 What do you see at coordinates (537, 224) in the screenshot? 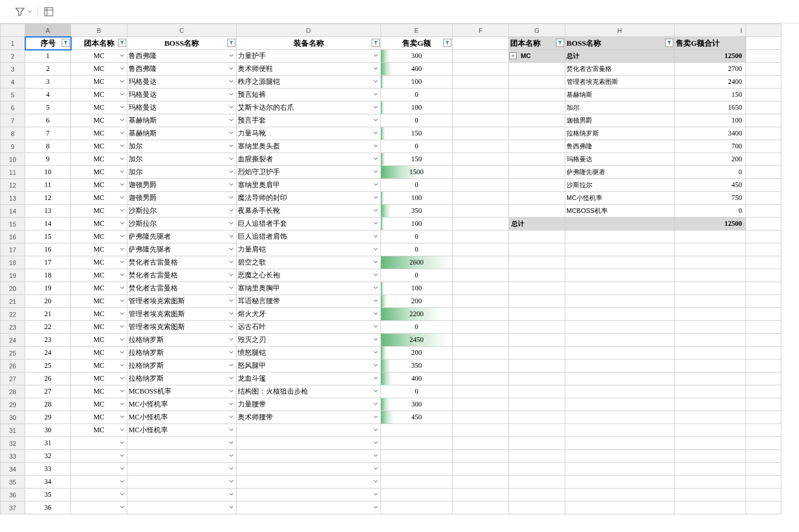
I see `pivot-grand-total-label: 总计` at bounding box center [537, 224].